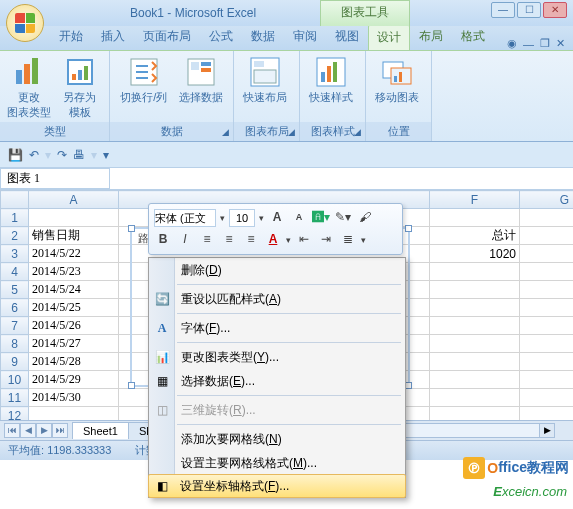 The height and width of the screenshot is (509, 573). Describe the element at coordinates (560, 44) in the screenshot. I see `mdi-close-button: ✕` at that location.